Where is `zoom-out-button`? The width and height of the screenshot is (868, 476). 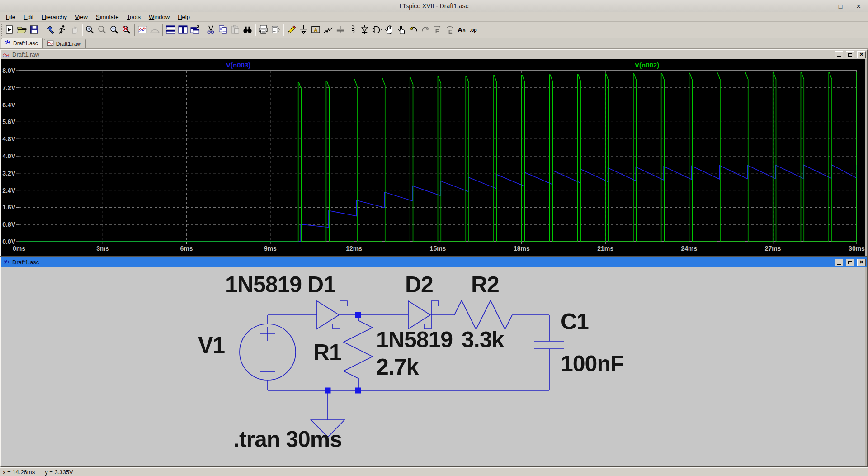
zoom-out-button is located at coordinates (115, 30).